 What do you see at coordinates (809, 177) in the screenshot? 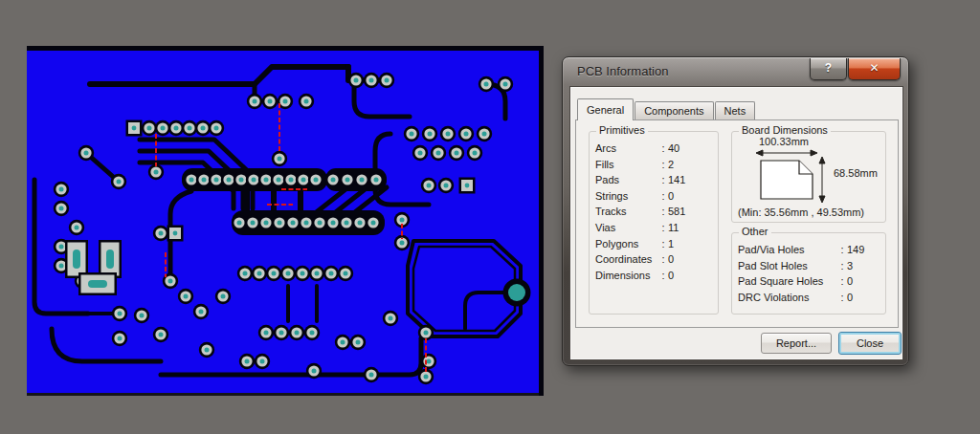
I see `board-dimensions-group: Board Dimensions 100.33mm 68.58mm (Mi` at bounding box center [809, 177].